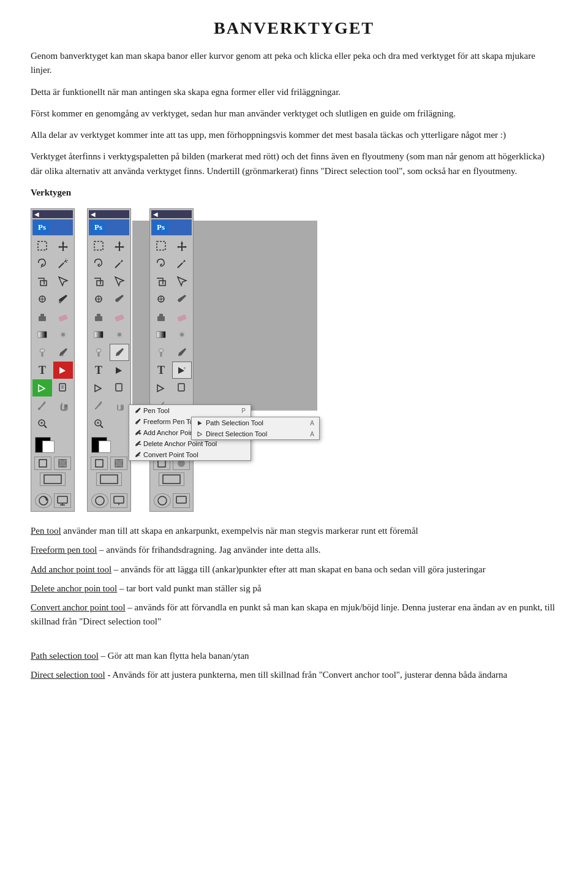 The width and height of the screenshot is (588, 880). Describe the element at coordinates (63, 352) in the screenshot. I see `pen-tool` at that location.